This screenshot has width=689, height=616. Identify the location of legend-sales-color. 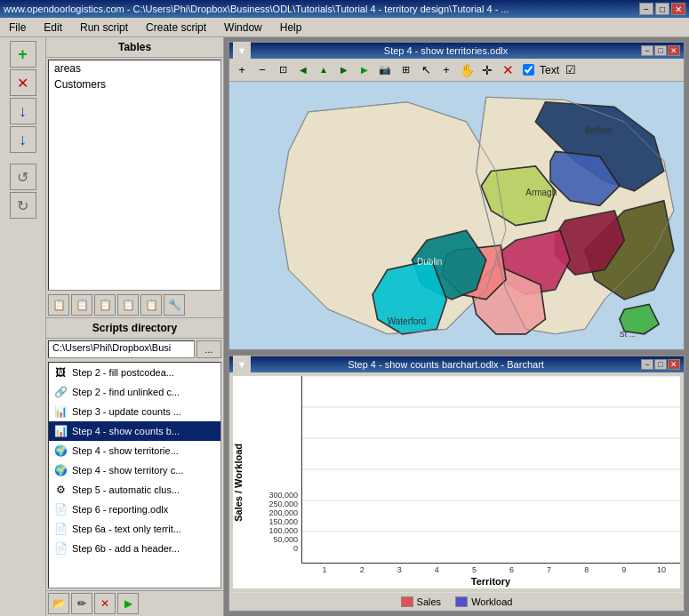
(407, 602).